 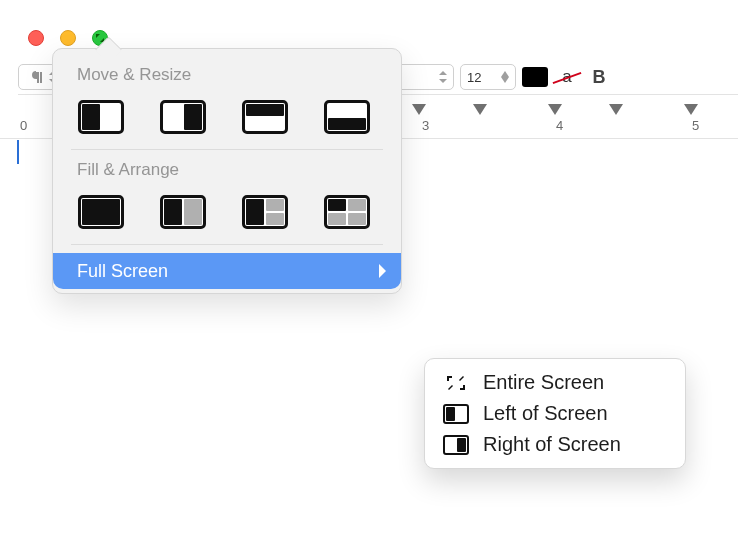 I want to click on submenu-label: Left of Screen, so click(x=546, y=414).